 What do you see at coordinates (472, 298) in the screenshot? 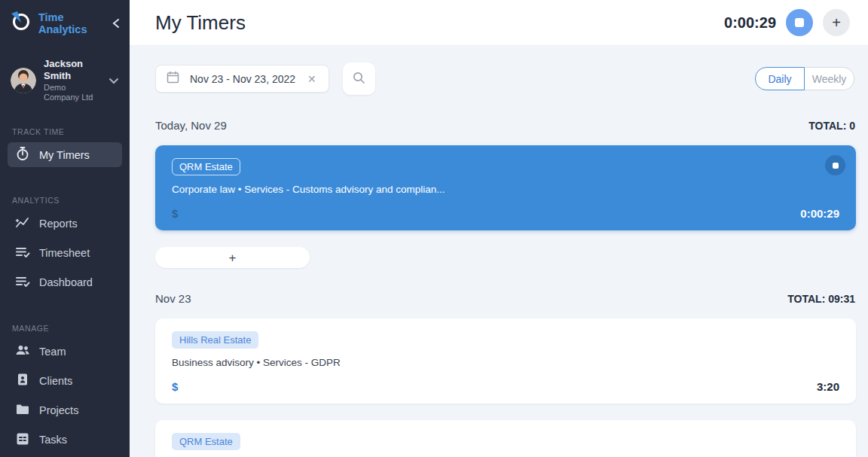
I see `day-group-date: Nov 23` at bounding box center [472, 298].